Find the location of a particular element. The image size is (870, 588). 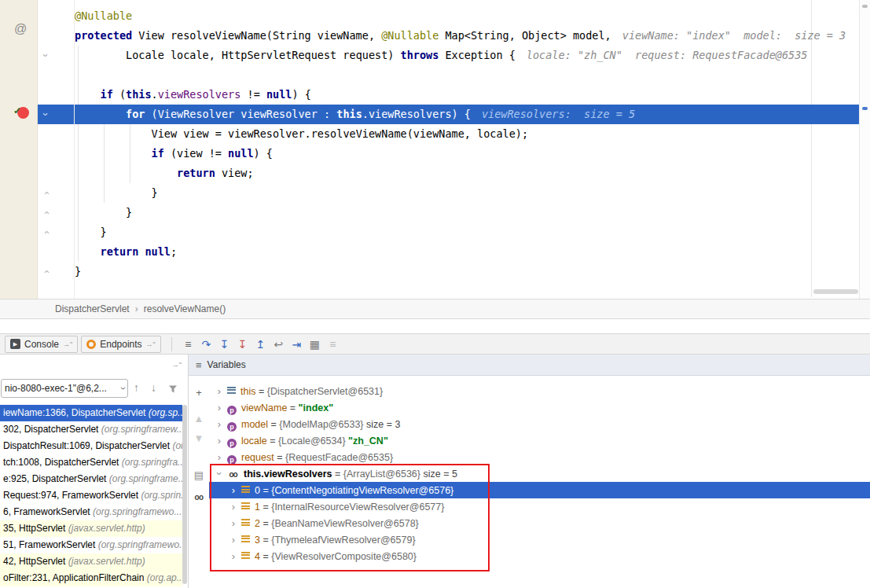

watches-toggle-icon: oo is located at coordinates (199, 498).